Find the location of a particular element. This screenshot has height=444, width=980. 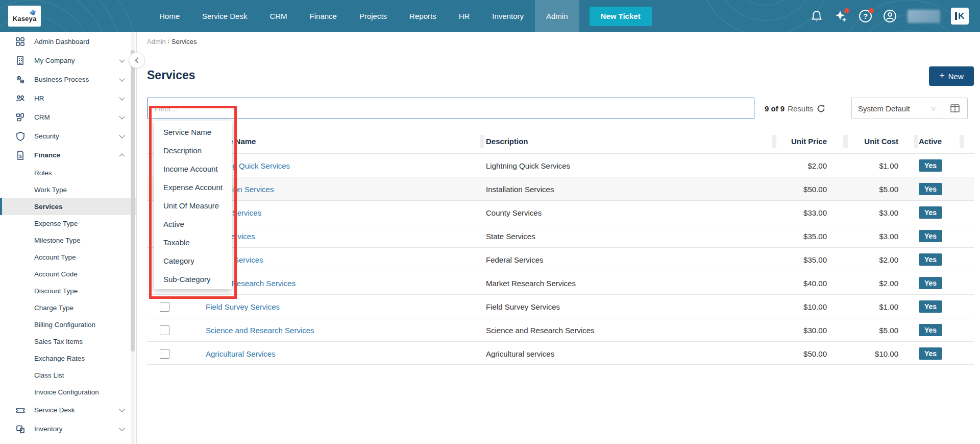

sidebar-item-account-type: Account Type is located at coordinates (68, 258).